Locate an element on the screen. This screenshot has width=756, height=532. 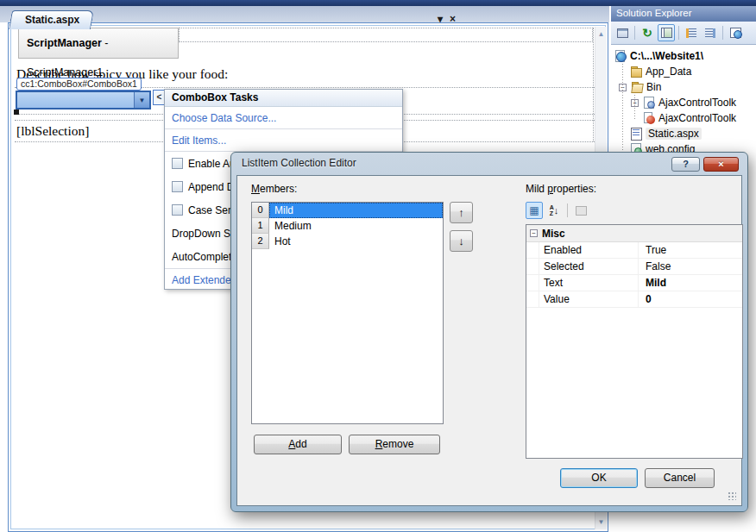
edit-items-link: Edit Items... is located at coordinates (283, 141).